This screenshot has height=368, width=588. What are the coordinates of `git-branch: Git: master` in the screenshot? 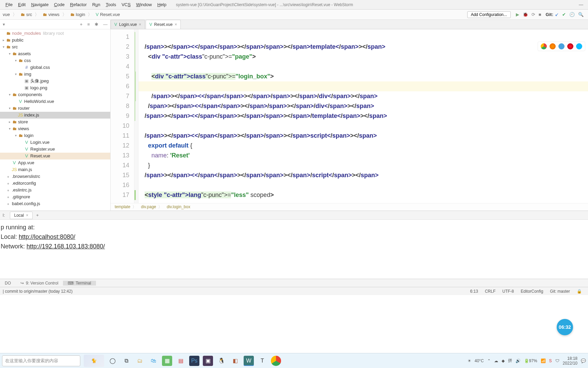 It's located at (560, 291).